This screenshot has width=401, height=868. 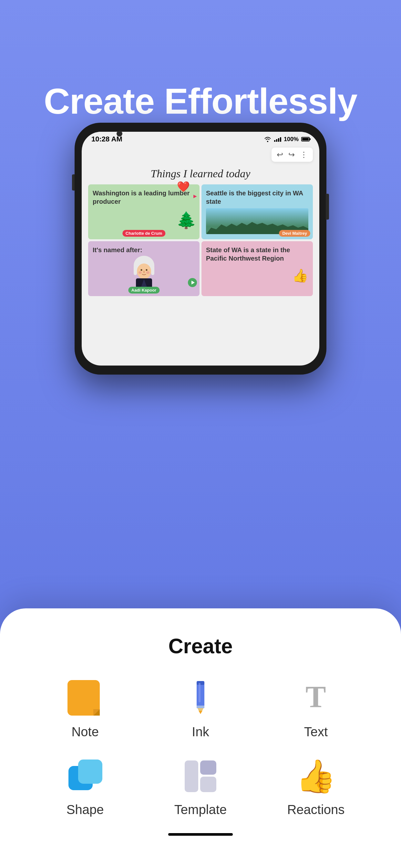 I want to click on text-label: Text, so click(x=316, y=732).